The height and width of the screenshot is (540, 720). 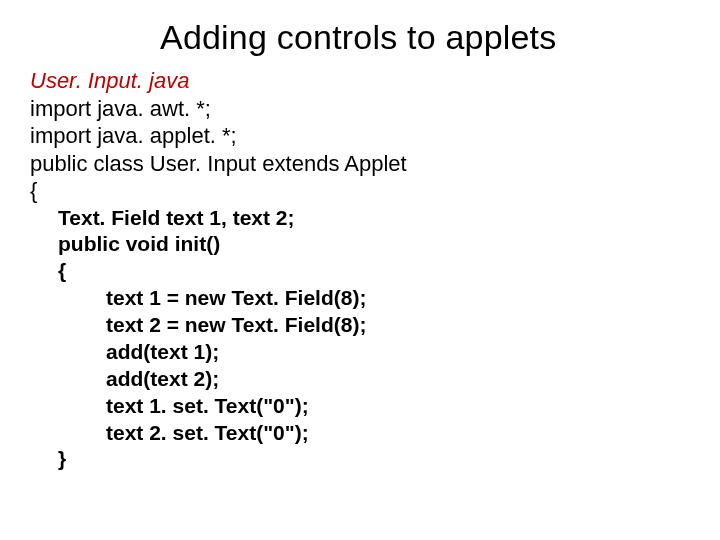 I want to click on code-line: public class User. Input extends Applet, so click(x=360, y=164).